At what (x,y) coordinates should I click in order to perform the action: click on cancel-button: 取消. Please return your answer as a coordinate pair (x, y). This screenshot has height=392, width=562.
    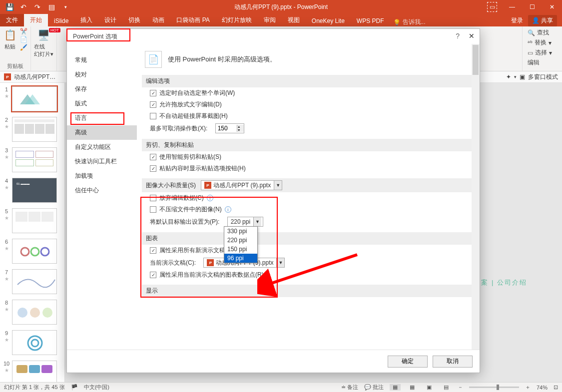
    Looking at the image, I should click on (453, 362).